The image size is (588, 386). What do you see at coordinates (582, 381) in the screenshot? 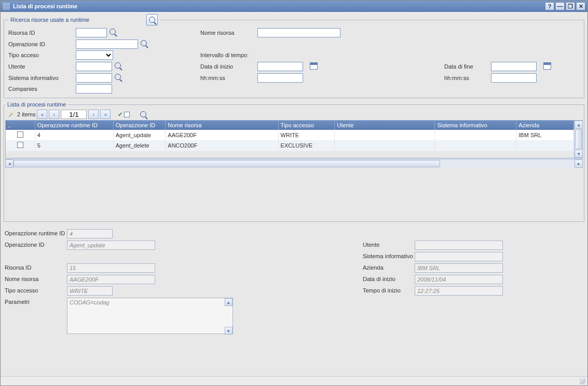
I see `resize-grip-icon` at bounding box center [582, 381].